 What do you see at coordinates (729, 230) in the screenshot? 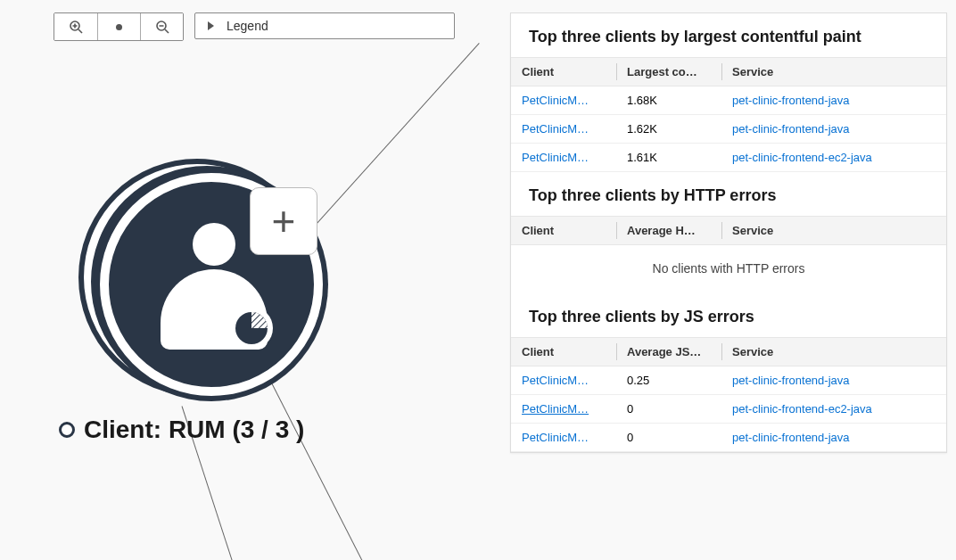
I see `table-header-http: Client Average H… Service` at bounding box center [729, 230].